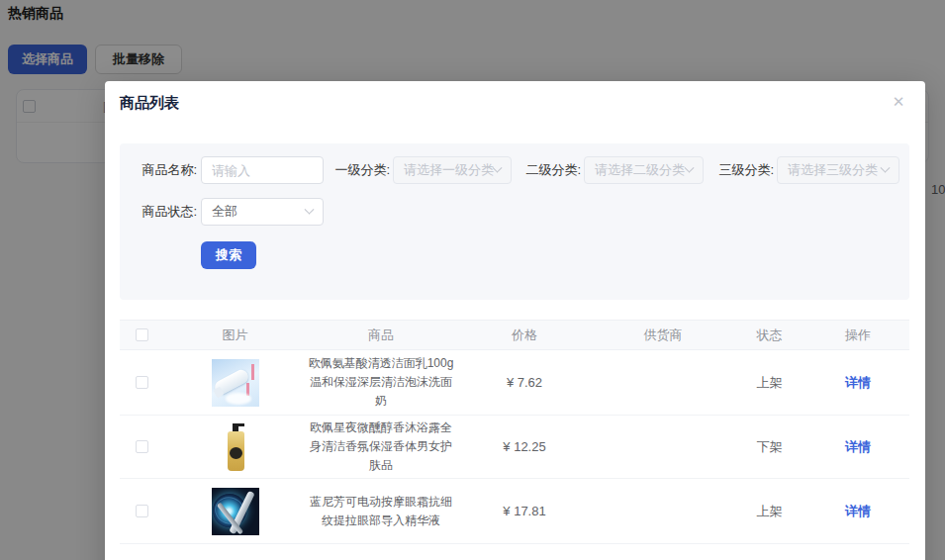 The height and width of the screenshot is (560, 945). Describe the element at coordinates (142, 334) in the screenshot. I see `select-all-checkbox` at that location.